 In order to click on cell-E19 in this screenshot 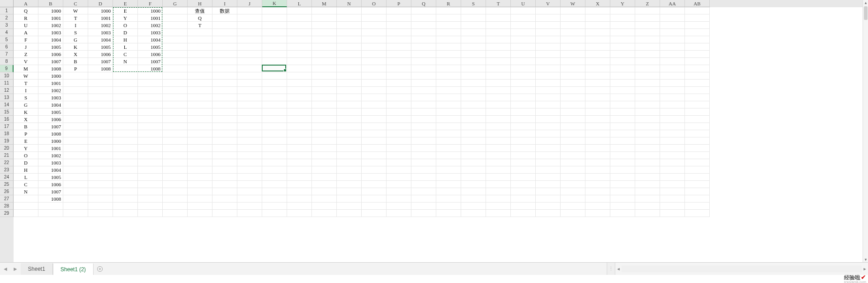, I will do `click(126, 141)`.